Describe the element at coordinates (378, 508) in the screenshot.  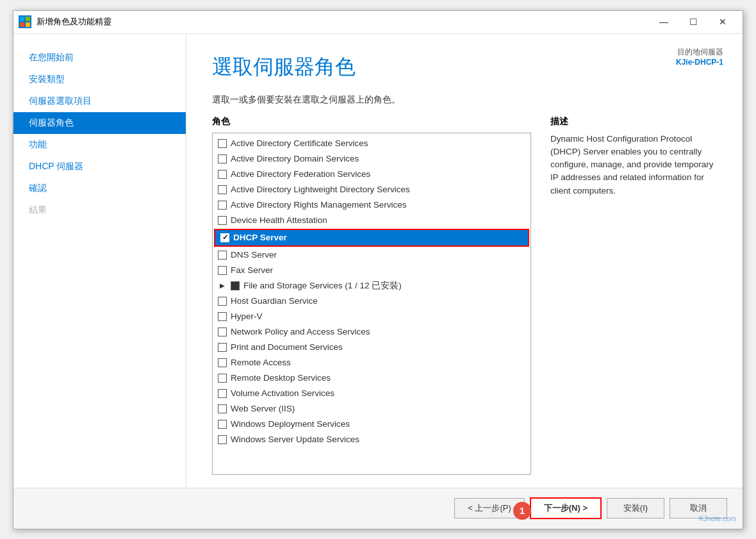
I see `footer: 1 < 上一步(P) 下一步(N) > 安裝(I) 取消 KJnote.com` at that location.